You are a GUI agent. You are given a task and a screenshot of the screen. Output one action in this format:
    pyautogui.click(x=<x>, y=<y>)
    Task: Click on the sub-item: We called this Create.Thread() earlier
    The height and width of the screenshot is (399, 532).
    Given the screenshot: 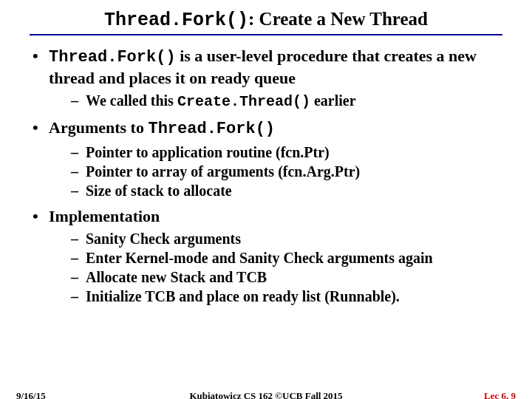 What is the action you would take?
    pyautogui.click(x=276, y=101)
    